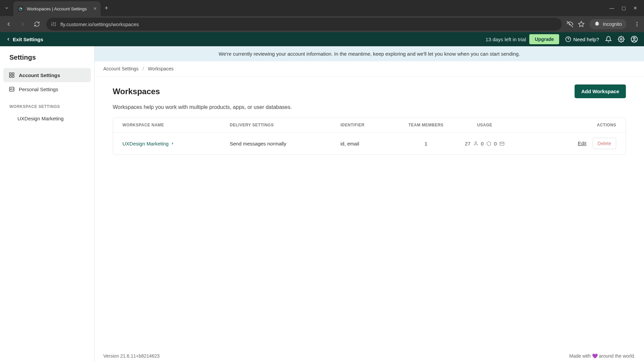 This screenshot has height=362, width=644. Describe the element at coordinates (172, 143) in the screenshot. I see `chevron-right-icon` at that location.